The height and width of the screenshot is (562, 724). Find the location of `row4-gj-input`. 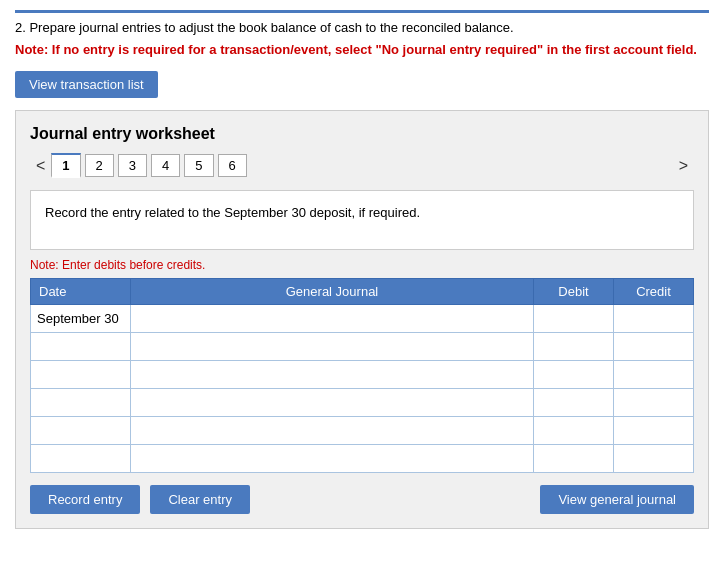

row4-gj-input is located at coordinates (332, 402).